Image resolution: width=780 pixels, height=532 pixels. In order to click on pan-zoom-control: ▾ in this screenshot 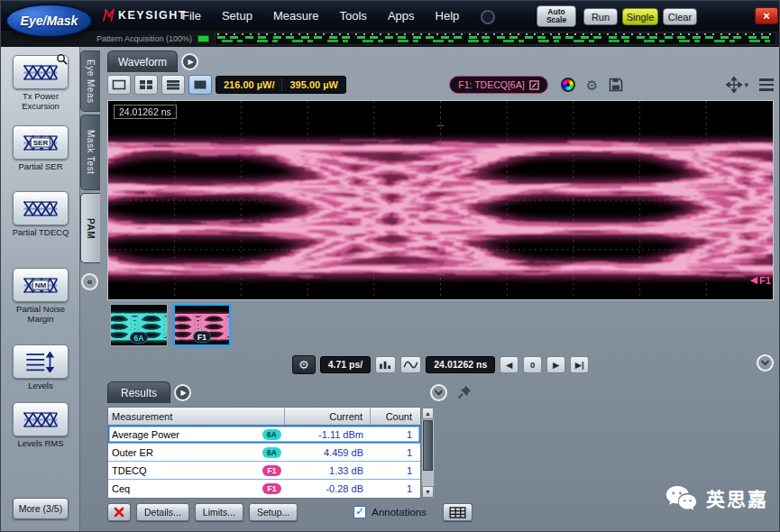, I will do `click(738, 85)`.